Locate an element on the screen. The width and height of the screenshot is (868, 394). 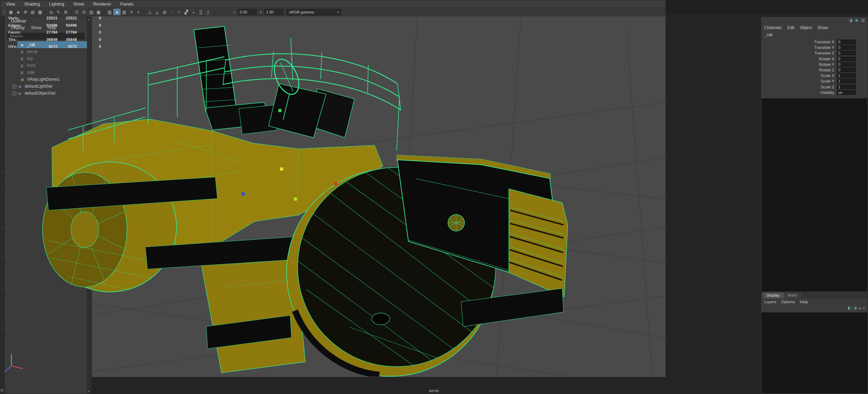
object-menu: Object is located at coordinates (806, 28).